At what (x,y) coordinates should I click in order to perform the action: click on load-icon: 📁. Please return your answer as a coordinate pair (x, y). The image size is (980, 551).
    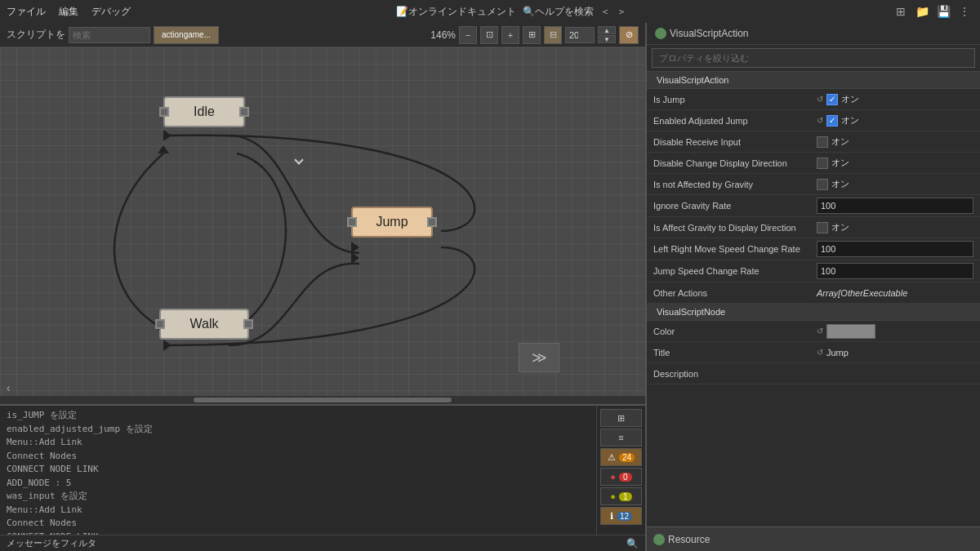
    Looking at the image, I should click on (922, 11).